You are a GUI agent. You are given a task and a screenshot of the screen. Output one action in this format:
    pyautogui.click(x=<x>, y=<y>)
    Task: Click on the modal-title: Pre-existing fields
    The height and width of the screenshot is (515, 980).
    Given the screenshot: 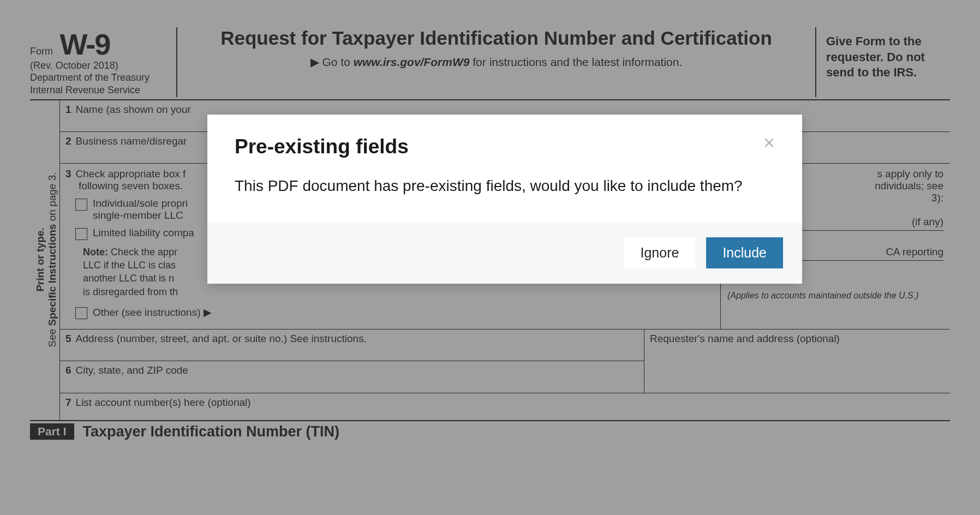 What is the action you would take?
    pyautogui.click(x=322, y=147)
    